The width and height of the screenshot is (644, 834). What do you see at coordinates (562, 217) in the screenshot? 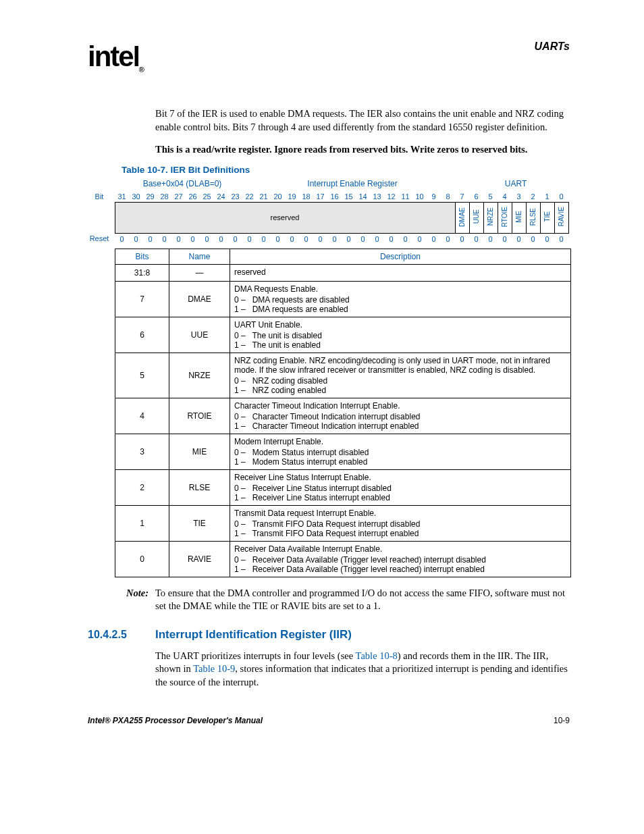
I see `bit-field: RAVIE` at bounding box center [562, 217].